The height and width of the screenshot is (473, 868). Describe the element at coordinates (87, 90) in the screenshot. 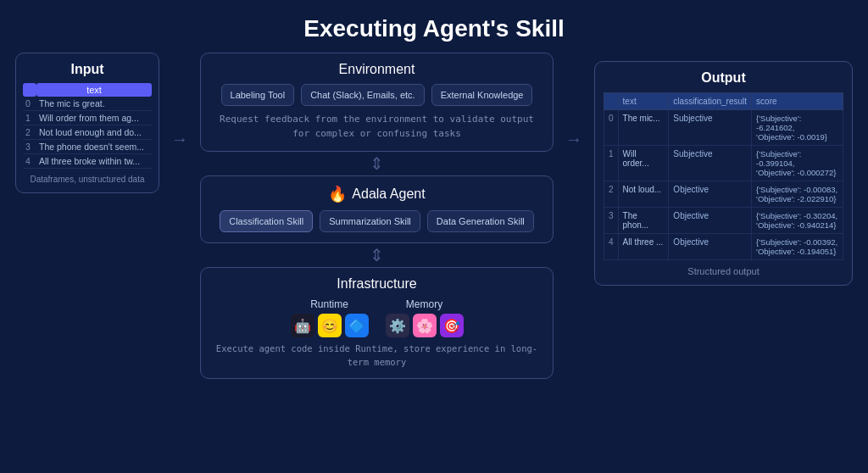

I see `input-header-row: text` at that location.